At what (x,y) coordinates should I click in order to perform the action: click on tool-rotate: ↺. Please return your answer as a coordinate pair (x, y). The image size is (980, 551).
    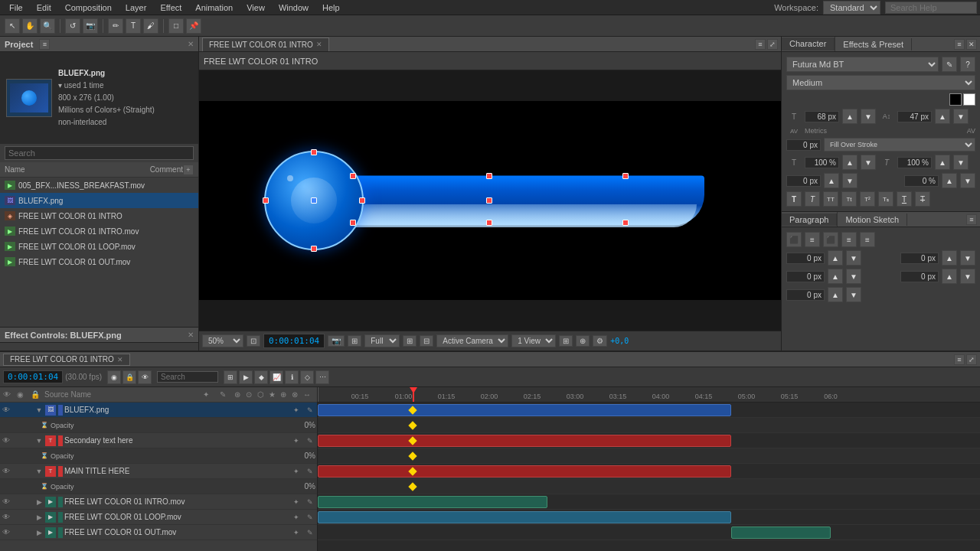
    Looking at the image, I should click on (73, 26).